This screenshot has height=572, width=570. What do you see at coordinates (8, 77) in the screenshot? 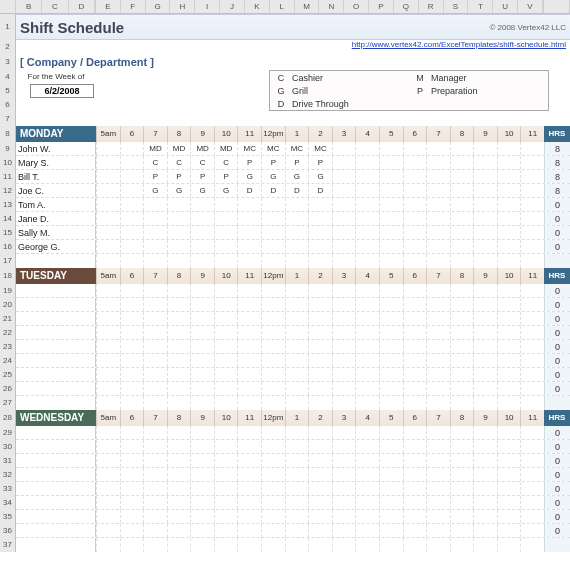
I see `row-header-4: 4` at bounding box center [8, 77].